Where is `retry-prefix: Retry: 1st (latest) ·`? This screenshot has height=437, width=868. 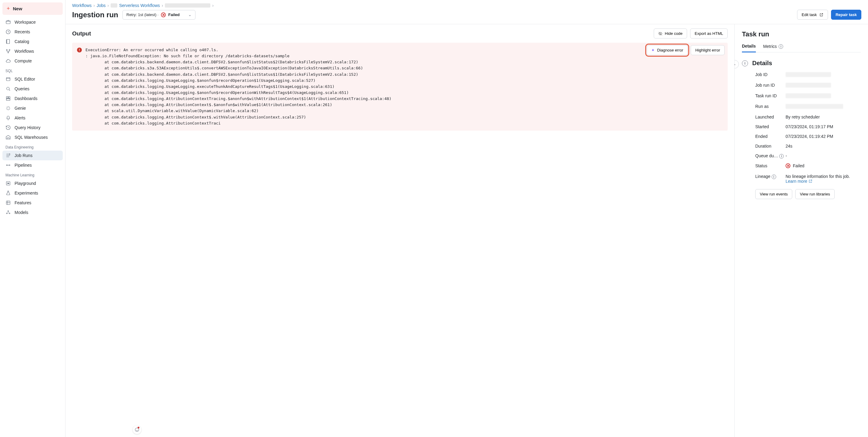
retry-prefix: Retry: 1st (latest) · is located at coordinates (142, 15).